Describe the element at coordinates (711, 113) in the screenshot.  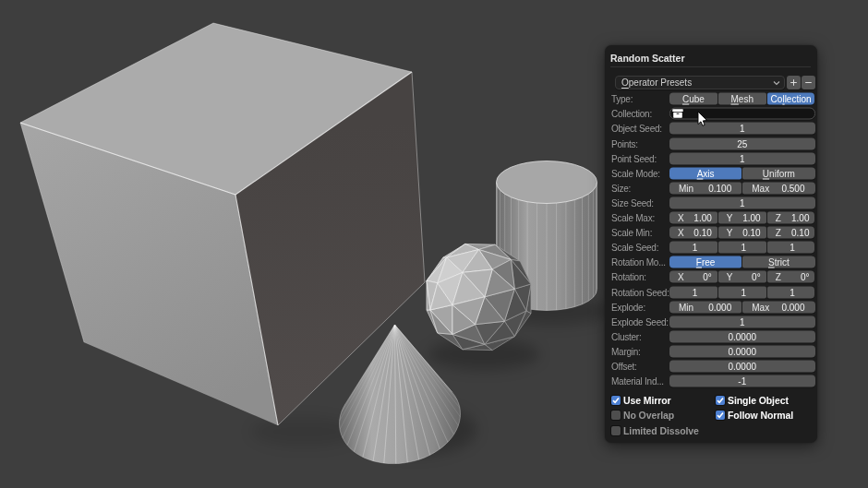
I see `row-collection: Collection:` at that location.